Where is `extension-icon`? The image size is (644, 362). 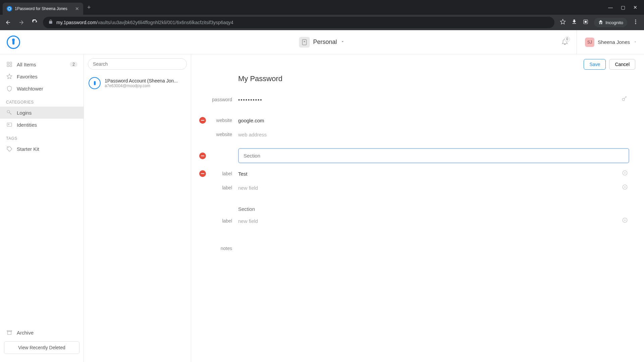 extension-icon is located at coordinates (586, 22).